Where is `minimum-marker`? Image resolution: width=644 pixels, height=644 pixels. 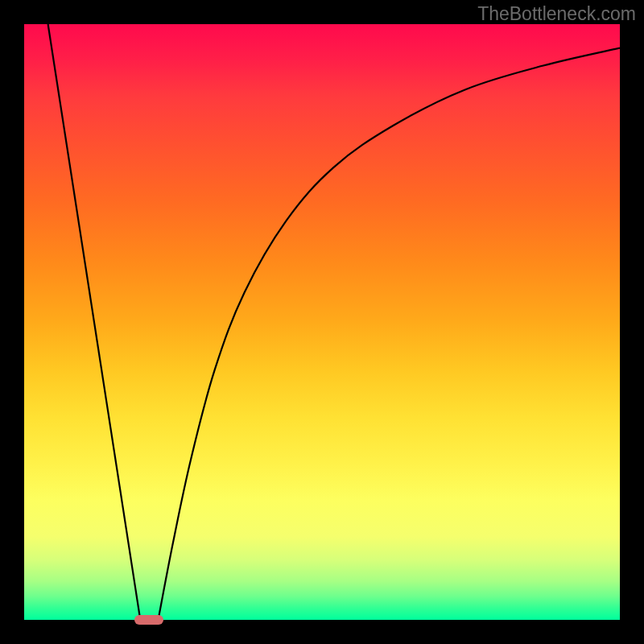 minimum-marker is located at coordinates (149, 620).